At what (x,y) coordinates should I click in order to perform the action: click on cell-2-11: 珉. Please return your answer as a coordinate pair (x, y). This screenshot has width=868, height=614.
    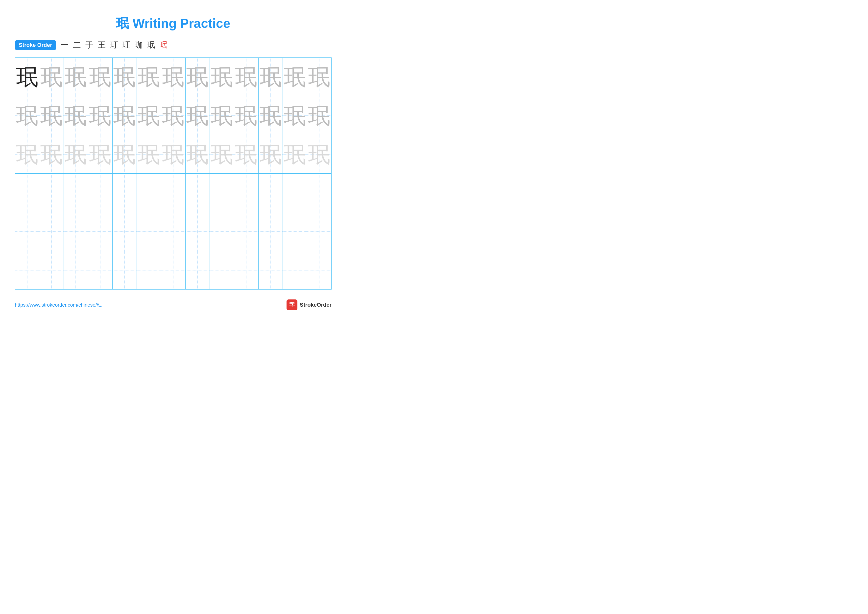
    Looking at the image, I should click on (271, 116).